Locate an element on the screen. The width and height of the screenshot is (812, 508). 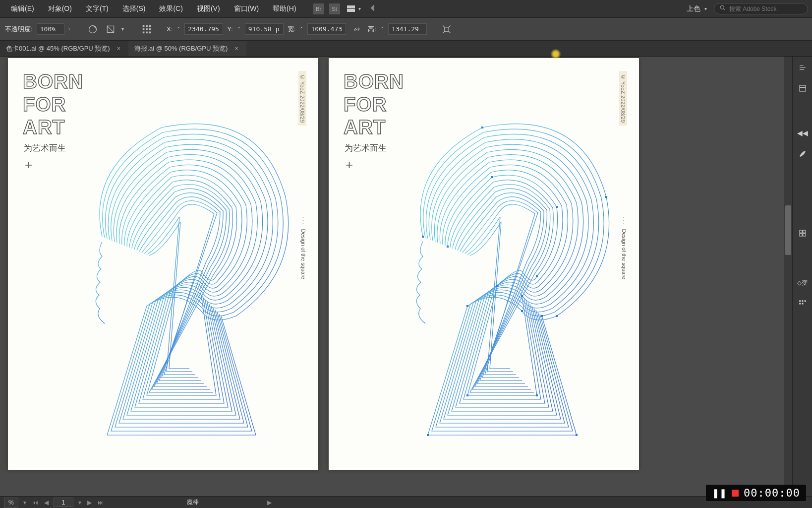
arrange-documents-icon is located at coordinates (351, 9).